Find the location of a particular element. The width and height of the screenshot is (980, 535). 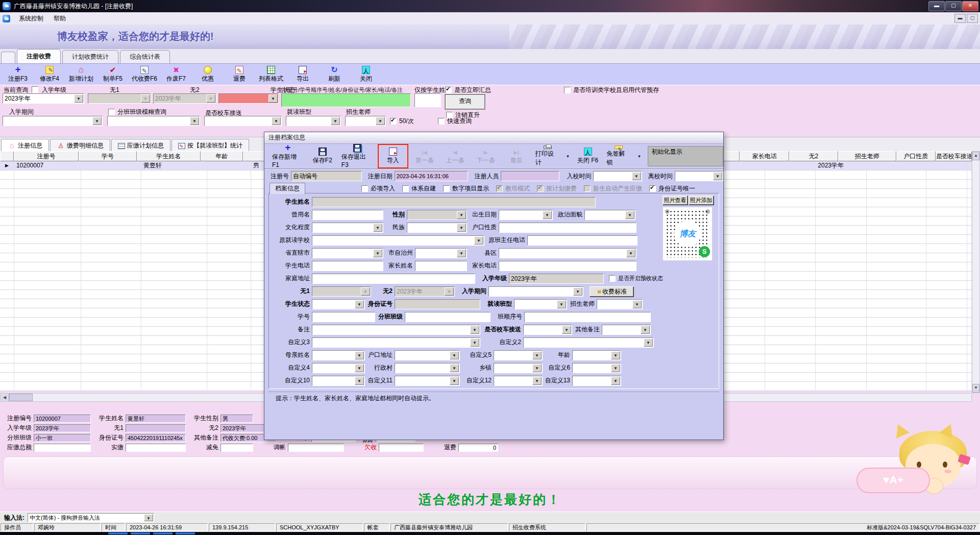

table-header-招生老师: 招生老师 is located at coordinates (867, 156).